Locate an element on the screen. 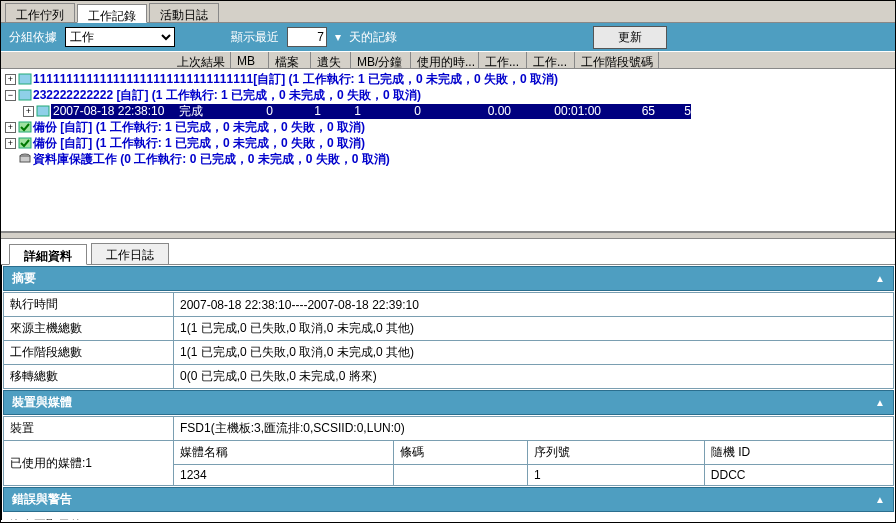 The width and height of the screenshot is (896, 523). group-by-label: 分組依據 is located at coordinates (33, 38).